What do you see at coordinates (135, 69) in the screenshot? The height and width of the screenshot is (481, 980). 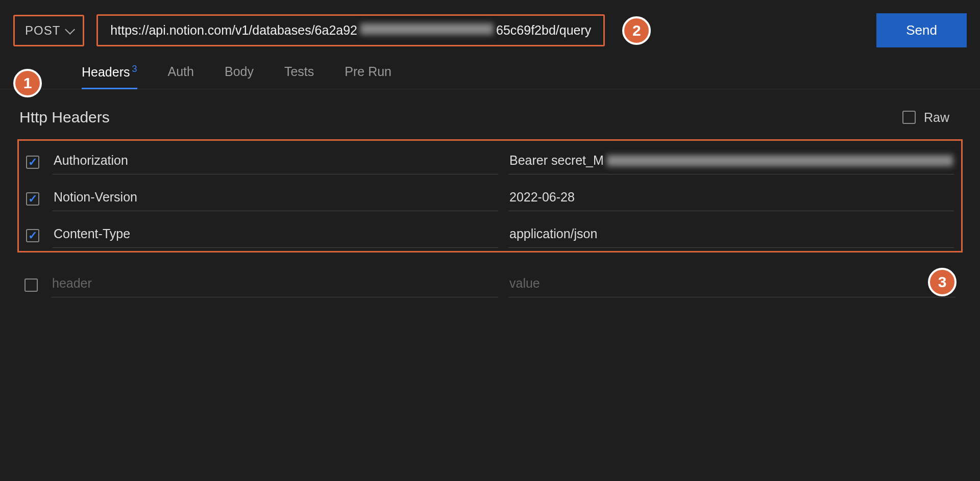 I see `tab-badge: 3` at bounding box center [135, 69].